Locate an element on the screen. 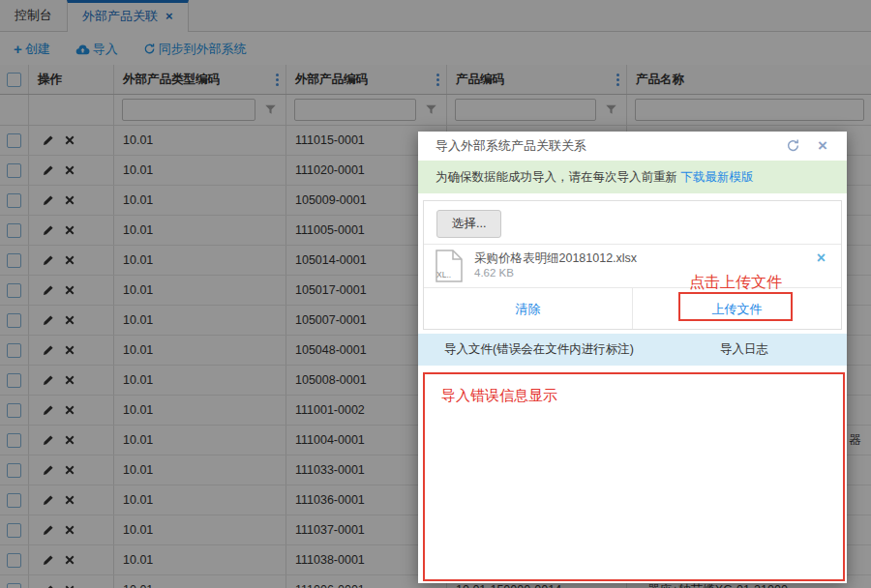 Image resolution: width=871 pixels, height=588 pixels. dialog-refresh-icon is located at coordinates (794, 147).